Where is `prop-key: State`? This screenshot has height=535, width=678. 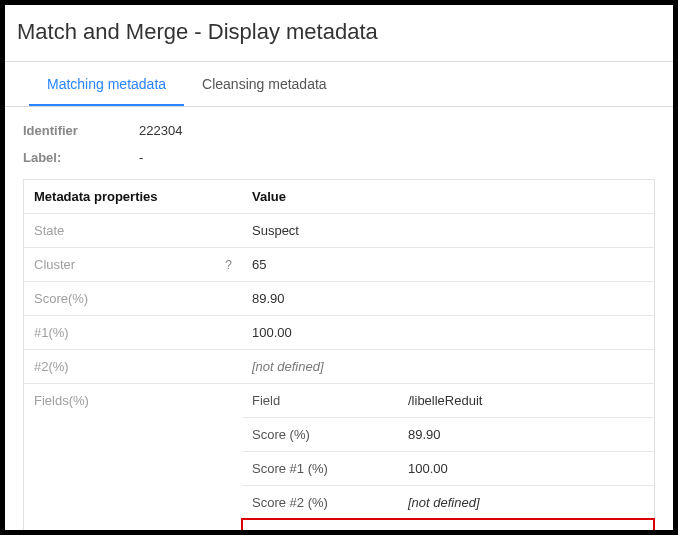 prop-key: State is located at coordinates (133, 230).